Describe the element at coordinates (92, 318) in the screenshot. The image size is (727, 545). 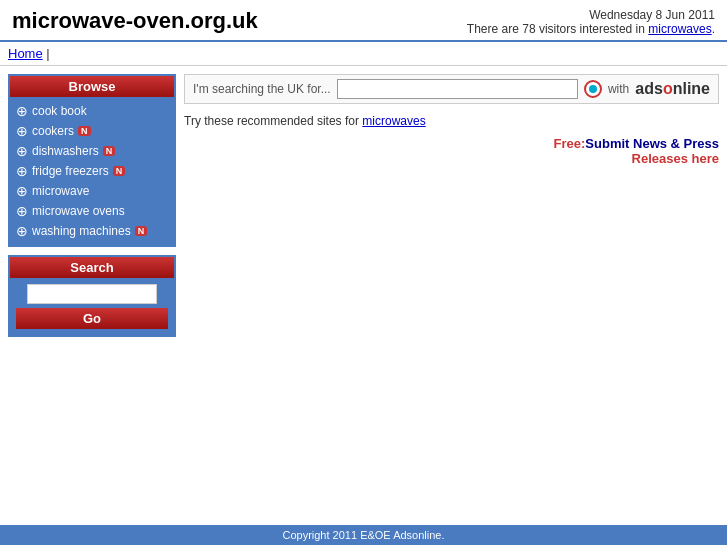
I see `search-go-button: Go` at that location.